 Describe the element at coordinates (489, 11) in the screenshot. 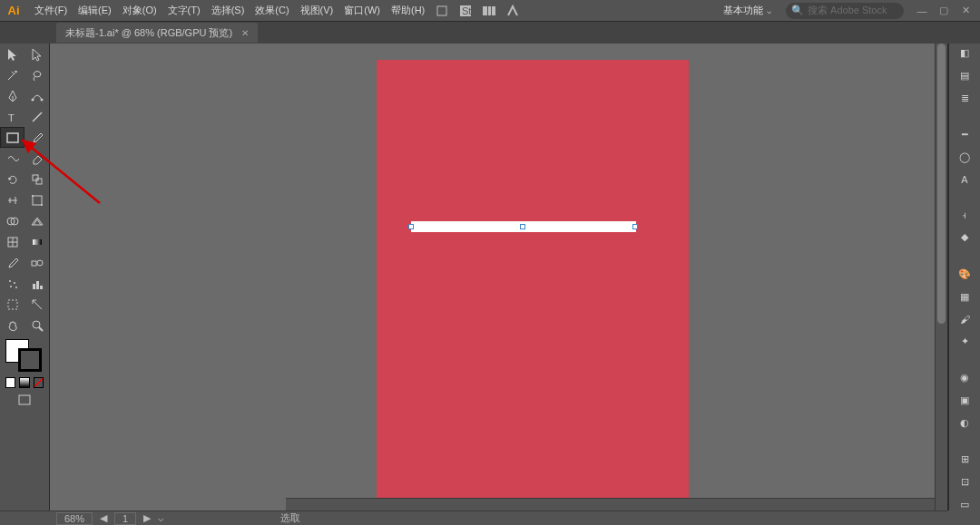

I see `arrange-icon` at that location.